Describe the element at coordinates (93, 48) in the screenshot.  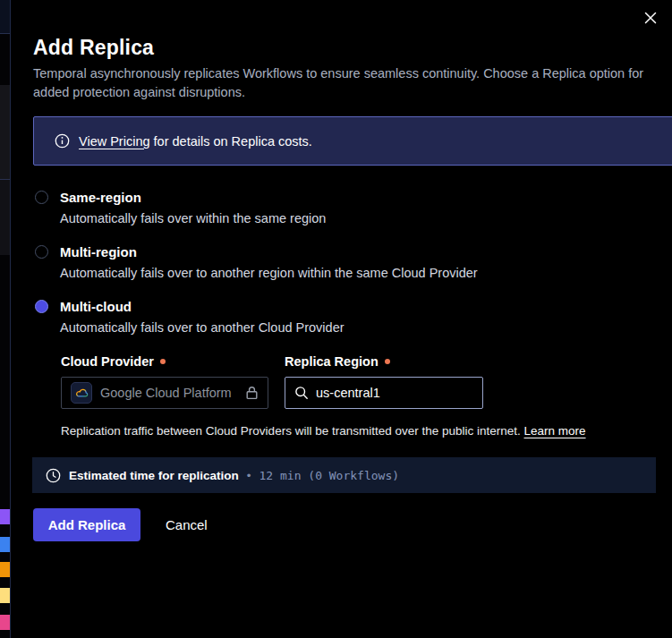
I see `page-title: Add Replica` at that location.